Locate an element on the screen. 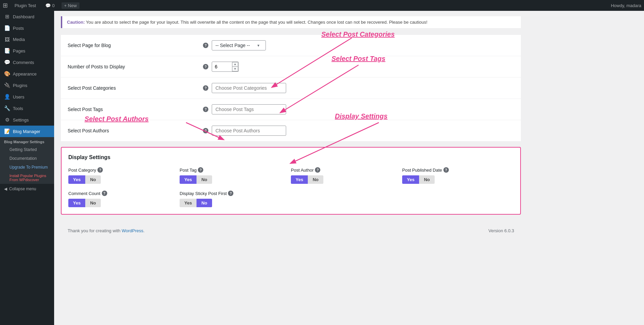 This screenshot has height=325, width=644. ds-label-post-author: Post Author ? is located at coordinates (346, 170).